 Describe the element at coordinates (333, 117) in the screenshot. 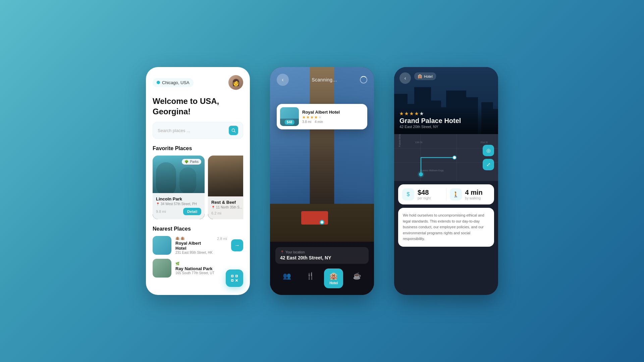

I see `hotel-popup-info: Royal Albert Hotel 3.8 mi 4 min` at that location.